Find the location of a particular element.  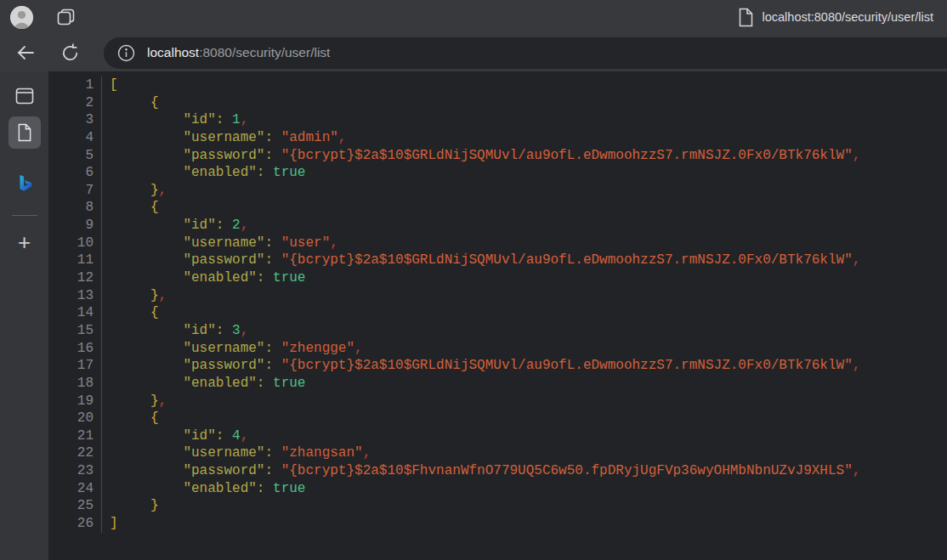

line-number: 22 is located at coordinates (75, 454).